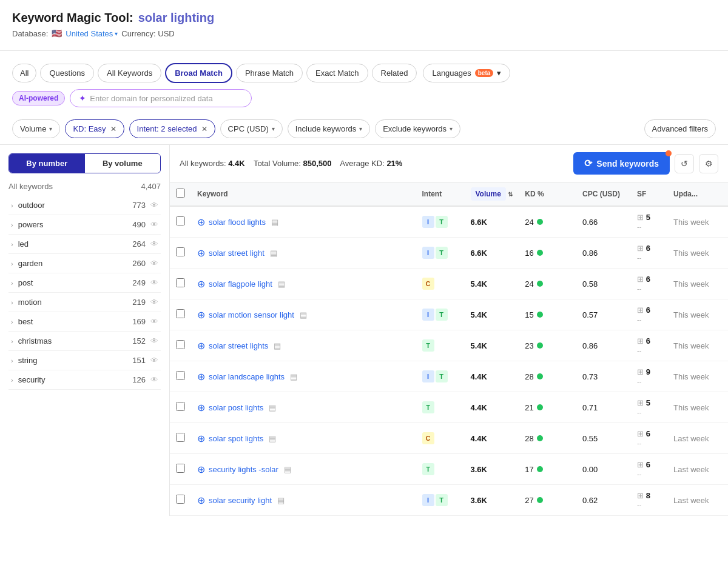  Describe the element at coordinates (269, 73) in the screenshot. I see `tab-phrase-match: Phrase Match` at that location.